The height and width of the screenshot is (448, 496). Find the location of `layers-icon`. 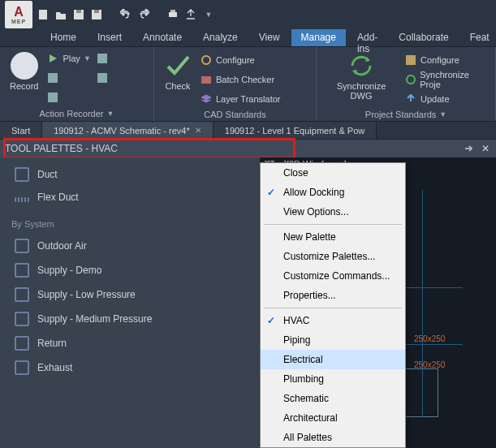

layers-icon is located at coordinates (206, 99).